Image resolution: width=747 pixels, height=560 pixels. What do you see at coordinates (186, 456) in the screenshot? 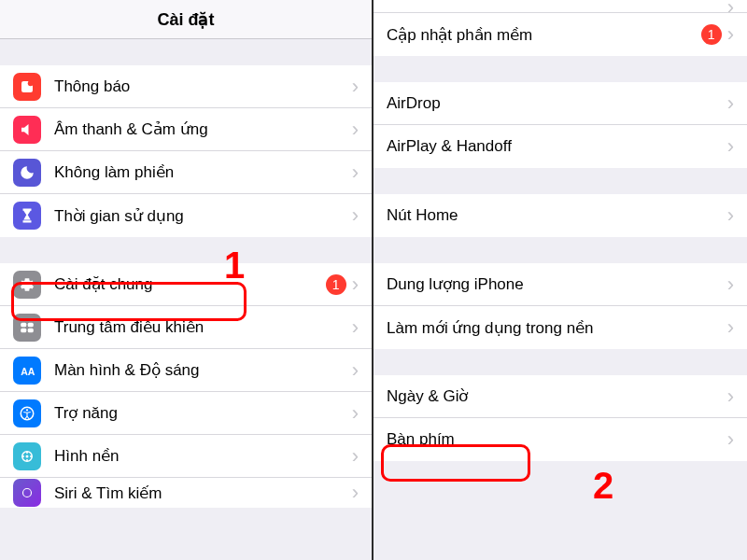
I see `row-wallpaper: Hình nền ›` at bounding box center [186, 456].